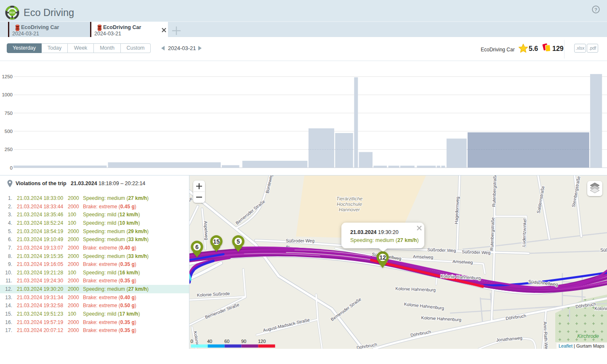 This screenshot has height=364, width=607. Describe the element at coordinates (197, 247) in the screenshot. I see `svg-text: 6` at that location.